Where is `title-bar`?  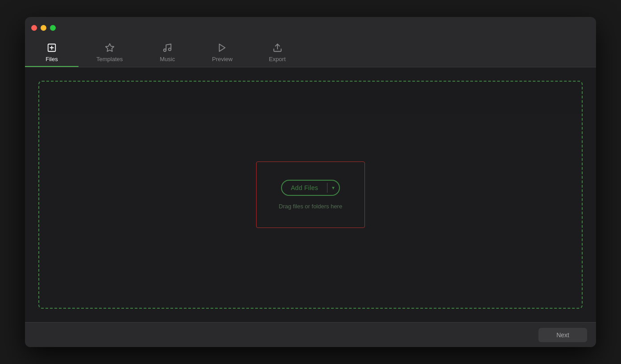
title-bar is located at coordinates (310, 28).